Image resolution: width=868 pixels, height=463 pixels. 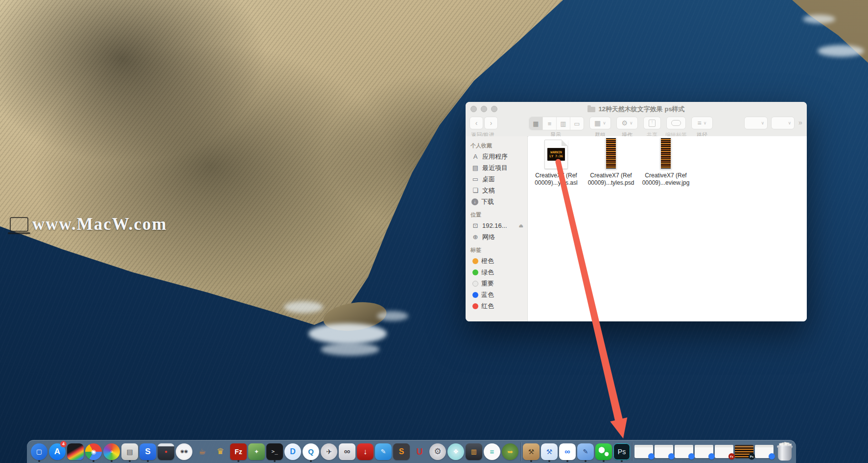 What do you see at coordinates (401, 452) in the screenshot?
I see `dock-icon-sublime-text: S` at bounding box center [401, 452].